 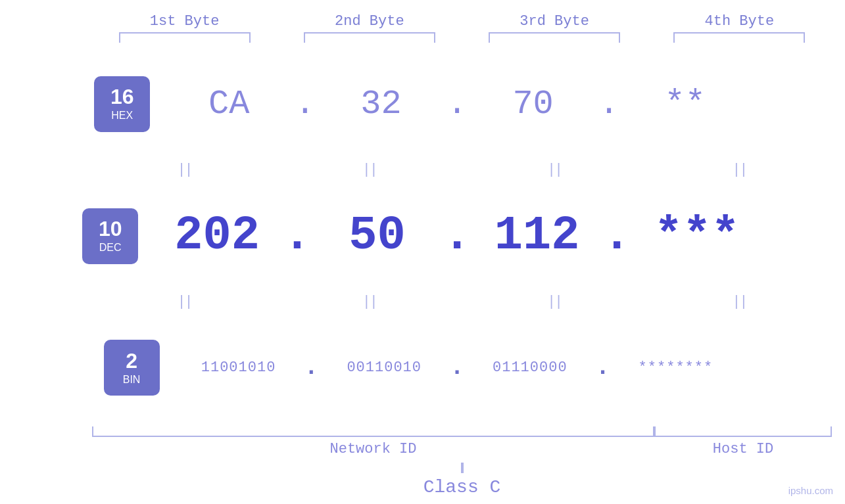 I want to click on hex-byte4-value: **, so click(x=685, y=104).